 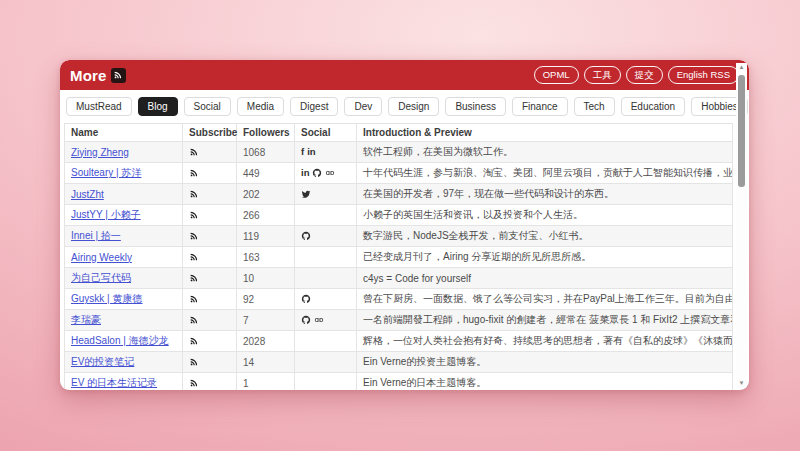 What do you see at coordinates (399, 194) in the screenshot?
I see `table-row: JustZht202在美国的开发者，97年，现在做一些代码和设计的东西。` at bounding box center [399, 194].